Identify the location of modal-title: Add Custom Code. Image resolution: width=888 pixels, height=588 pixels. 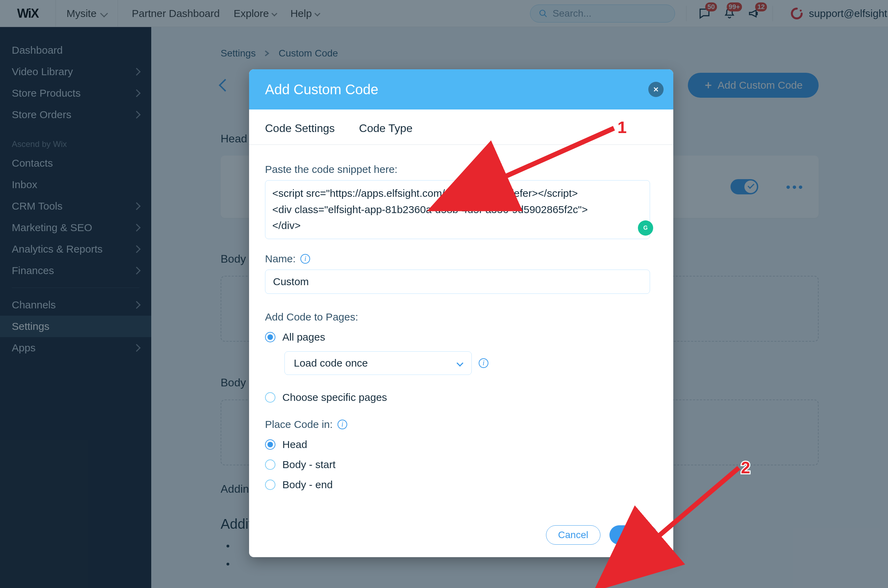
(322, 90).